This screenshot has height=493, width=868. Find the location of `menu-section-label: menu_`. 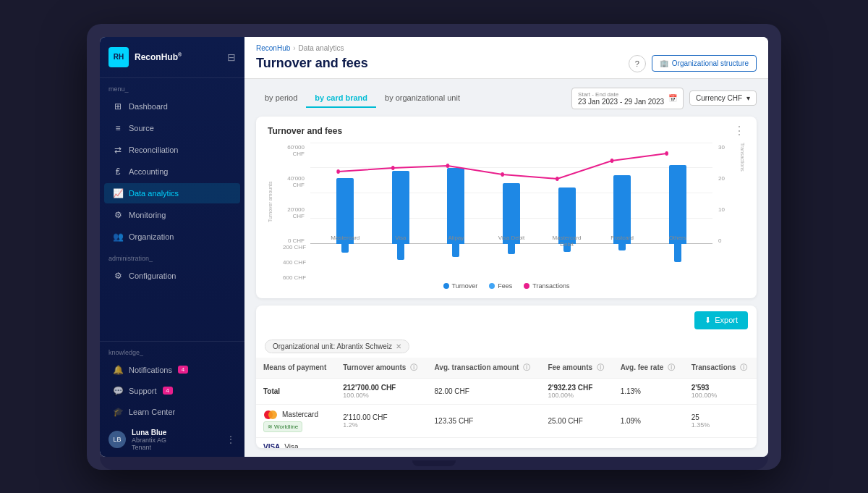

menu-section-label: menu_ is located at coordinates (172, 87).